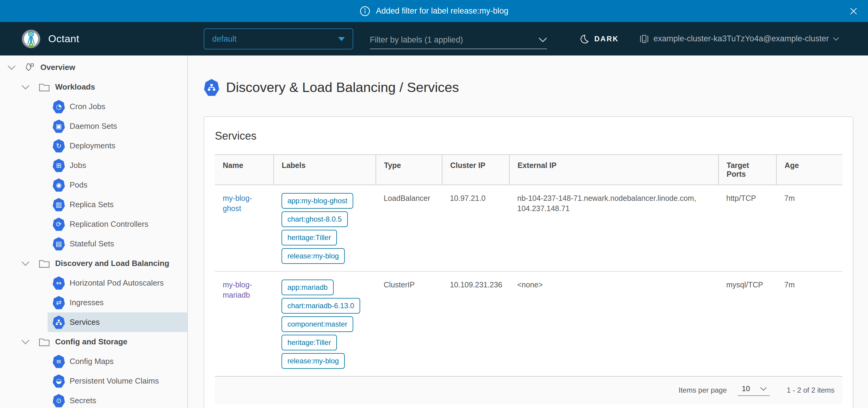 This screenshot has width=868, height=408. I want to click on type-cell: LoadBalancer, so click(409, 228).